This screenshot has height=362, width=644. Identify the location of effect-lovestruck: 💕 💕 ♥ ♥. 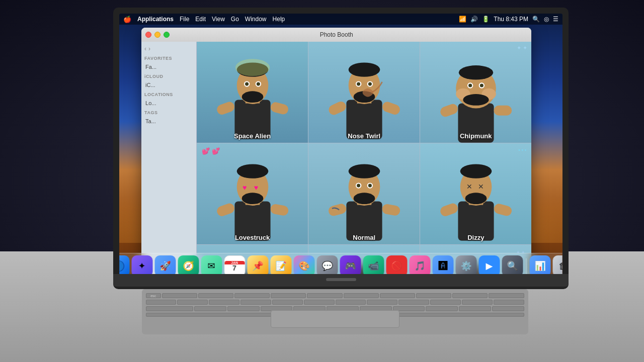
(253, 194).